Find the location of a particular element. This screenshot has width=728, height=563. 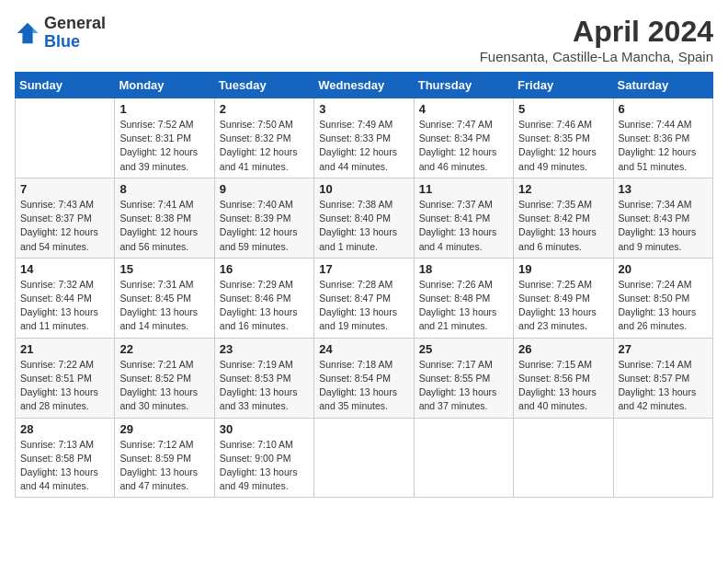

calendar-cell: 29Sunrise: 7:12 AM Sunset: 8:59 PM Dayli… is located at coordinates (165, 458).